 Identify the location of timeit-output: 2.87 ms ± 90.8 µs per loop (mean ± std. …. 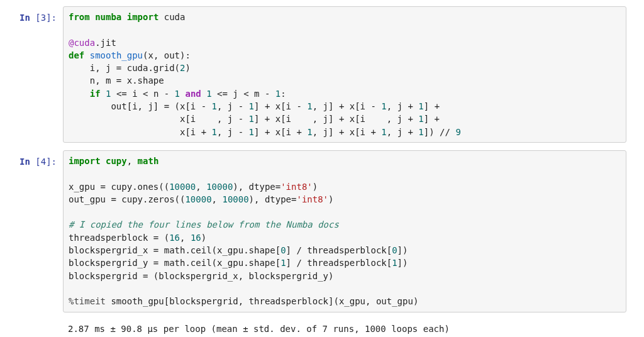
(347, 329).